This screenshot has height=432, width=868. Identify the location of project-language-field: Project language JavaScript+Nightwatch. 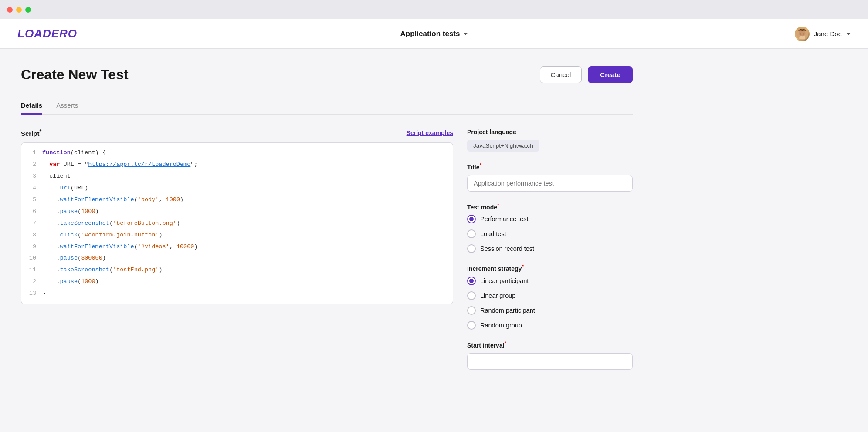
(550, 140).